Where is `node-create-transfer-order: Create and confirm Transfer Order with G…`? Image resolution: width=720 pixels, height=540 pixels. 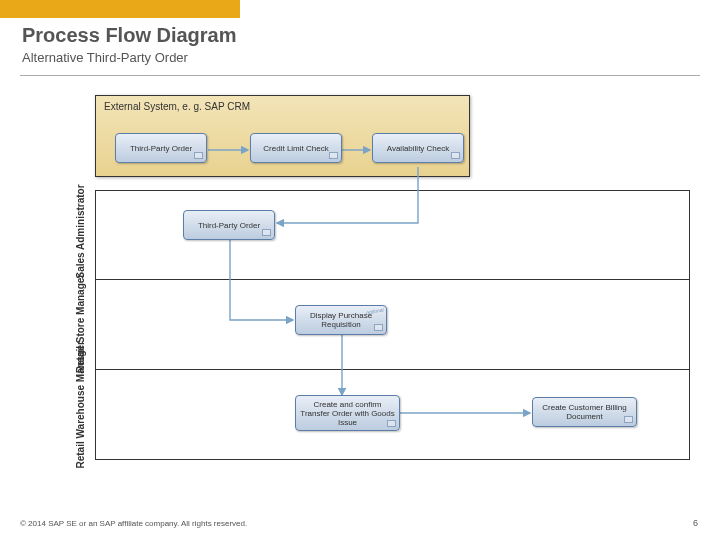
node-create-transfer-order: Create and confirm Transfer Order with G… is located at coordinates (348, 413).